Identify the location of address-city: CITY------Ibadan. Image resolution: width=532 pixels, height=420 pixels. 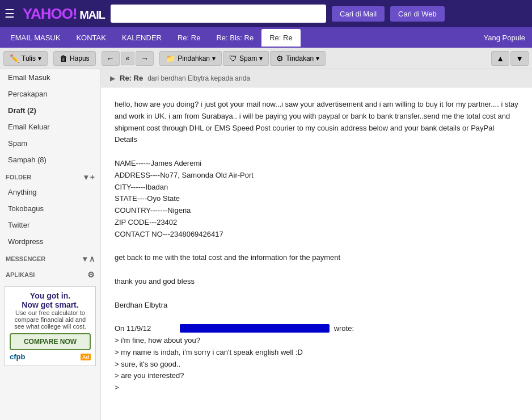
(316, 187).